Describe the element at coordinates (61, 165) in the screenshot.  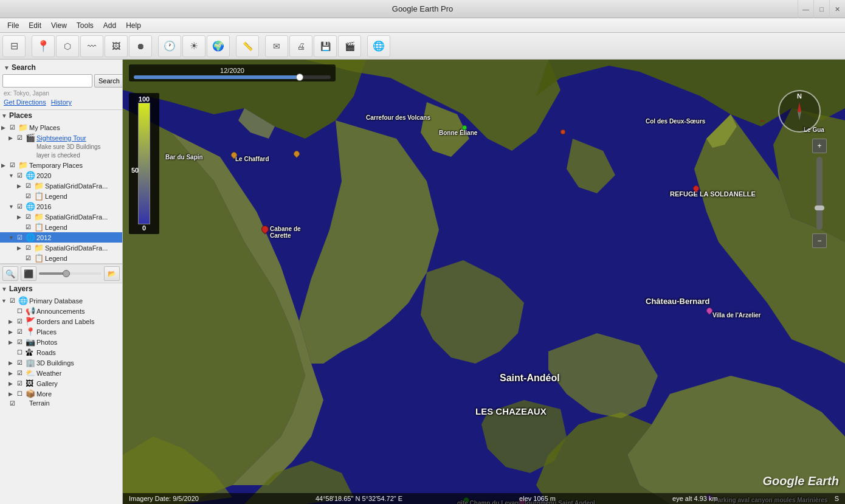
I see `places-temporary: ▶ ☑ 📁 Temporary Places` at that location.